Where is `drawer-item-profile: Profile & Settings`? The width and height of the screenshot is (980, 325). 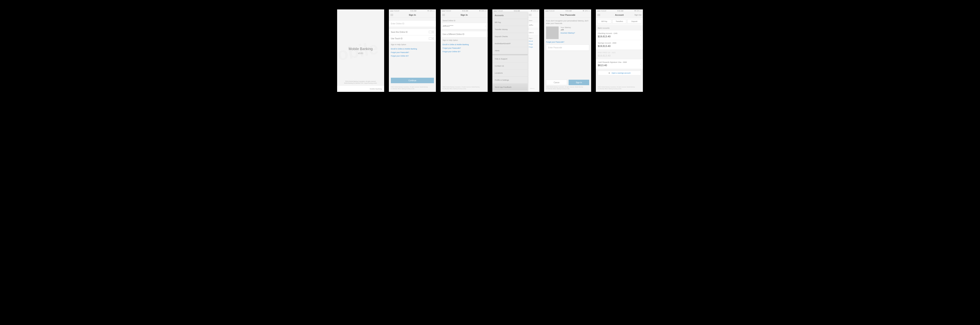
drawer-item-profile: Profile & Settings is located at coordinates (510, 80).